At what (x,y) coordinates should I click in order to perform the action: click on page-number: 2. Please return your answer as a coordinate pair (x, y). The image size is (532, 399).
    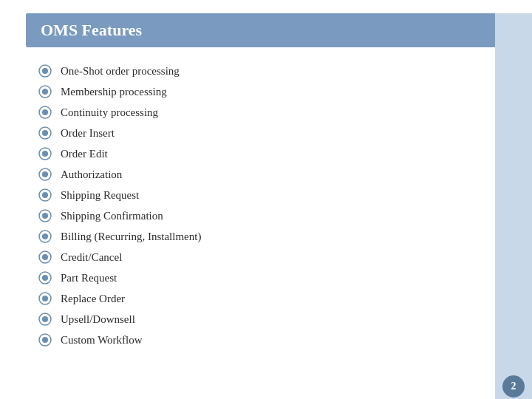
    Looking at the image, I should click on (514, 386).